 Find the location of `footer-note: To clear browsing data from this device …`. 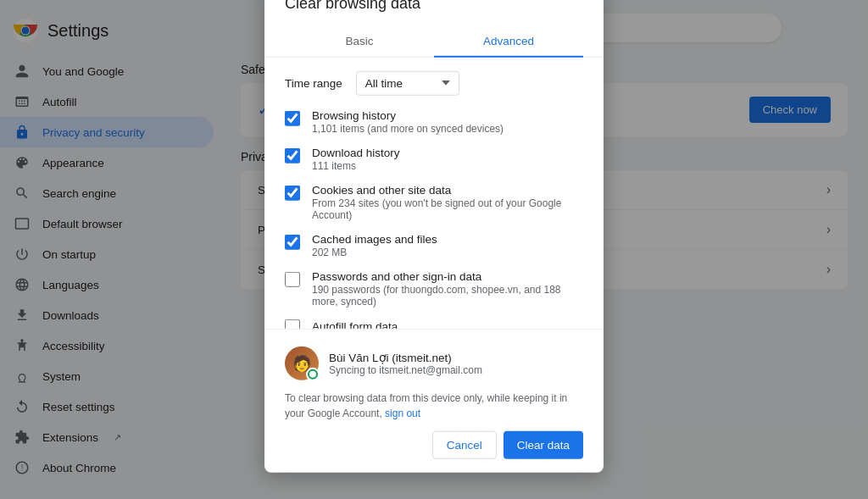

footer-note: To clear browsing data from this device … is located at coordinates (434, 405).